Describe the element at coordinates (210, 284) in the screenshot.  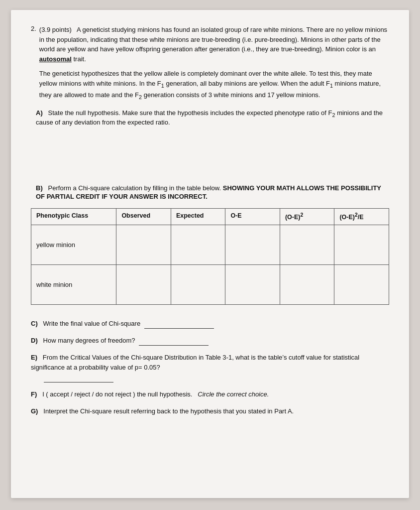
I see `table-row-white: white minion` at that location.